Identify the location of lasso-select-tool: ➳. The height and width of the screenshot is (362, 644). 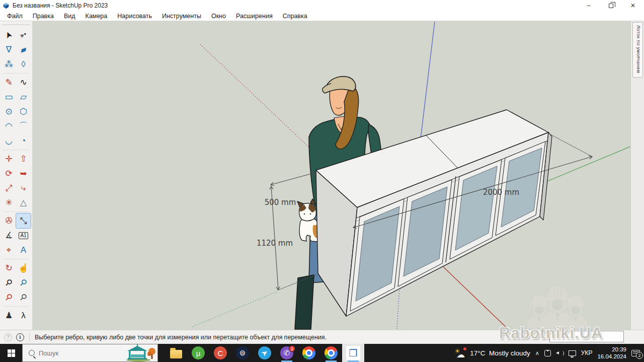
(23, 35).